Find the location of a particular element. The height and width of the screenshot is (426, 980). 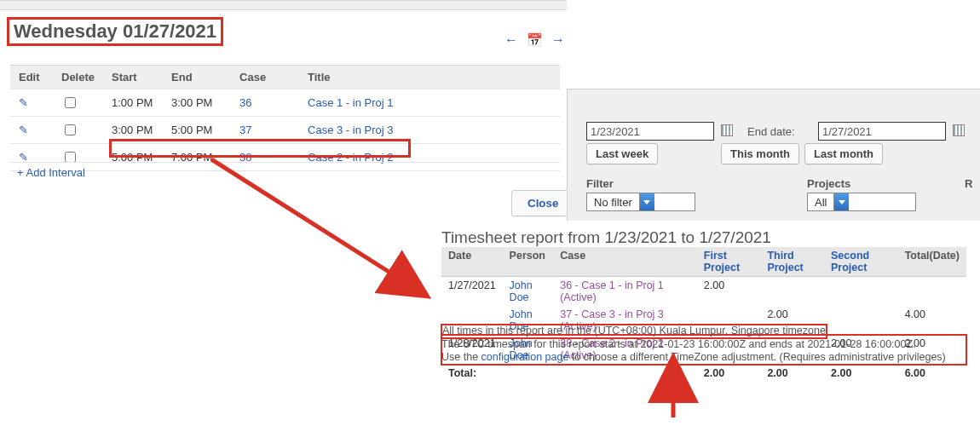

end-date-input is located at coordinates (882, 131).